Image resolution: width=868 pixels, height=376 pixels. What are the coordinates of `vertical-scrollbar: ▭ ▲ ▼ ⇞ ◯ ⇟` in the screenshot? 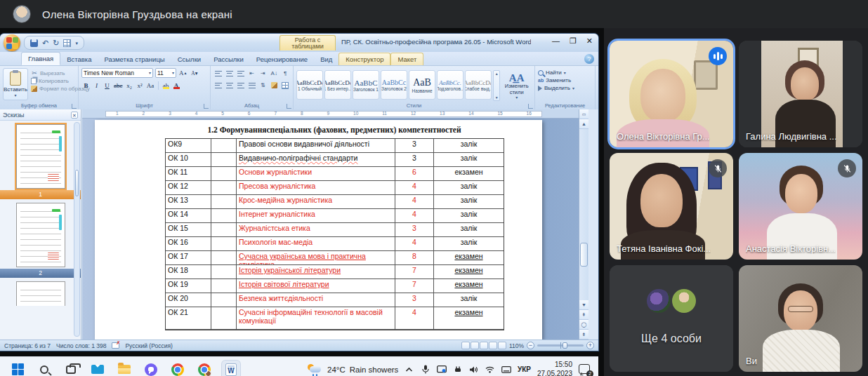 It's located at (584, 224).